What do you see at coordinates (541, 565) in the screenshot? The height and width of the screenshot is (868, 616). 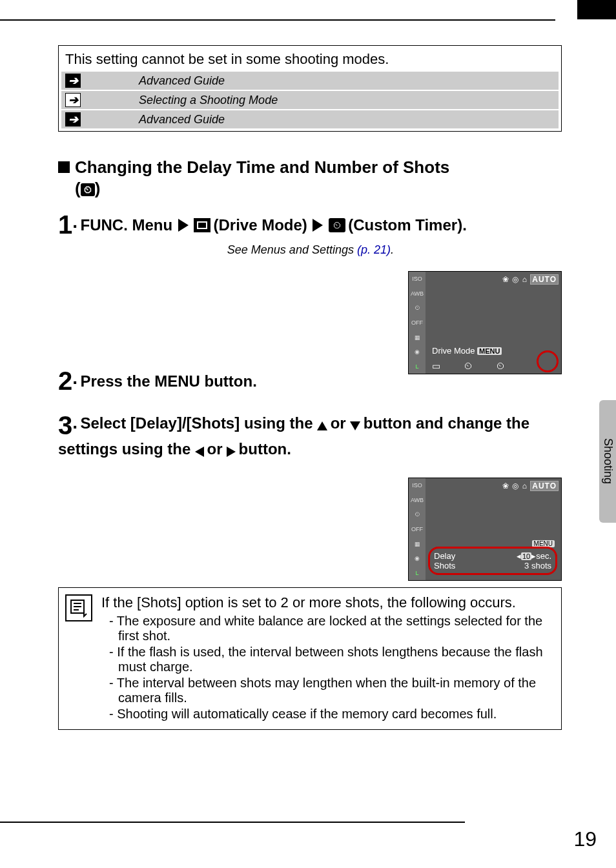 I see `lcd-shots-unit: shots` at bounding box center [541, 565].